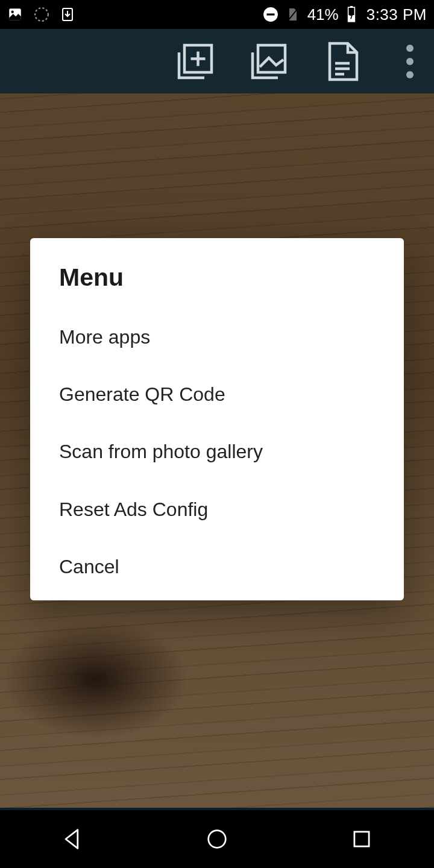  I want to click on download-notification-icon, so click(68, 14).